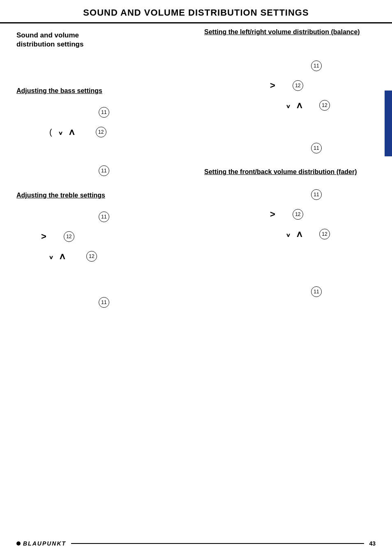 This screenshot has height=555, width=392. Describe the element at coordinates (299, 105) in the screenshot. I see `balance-knob-right-icon: ᴧ` at that location.